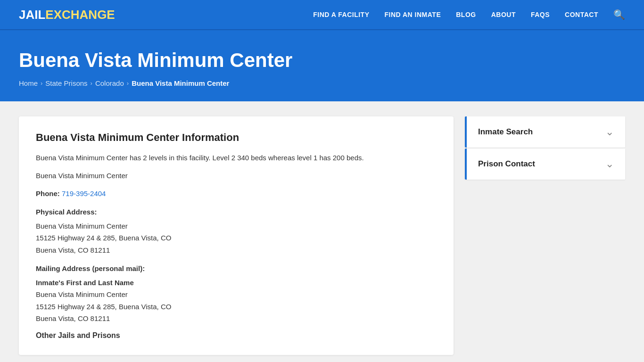 Image resolution: width=644 pixels, height=362 pixels. I want to click on physical-address-line2: Buena Vista, CO 81211, so click(236, 250).